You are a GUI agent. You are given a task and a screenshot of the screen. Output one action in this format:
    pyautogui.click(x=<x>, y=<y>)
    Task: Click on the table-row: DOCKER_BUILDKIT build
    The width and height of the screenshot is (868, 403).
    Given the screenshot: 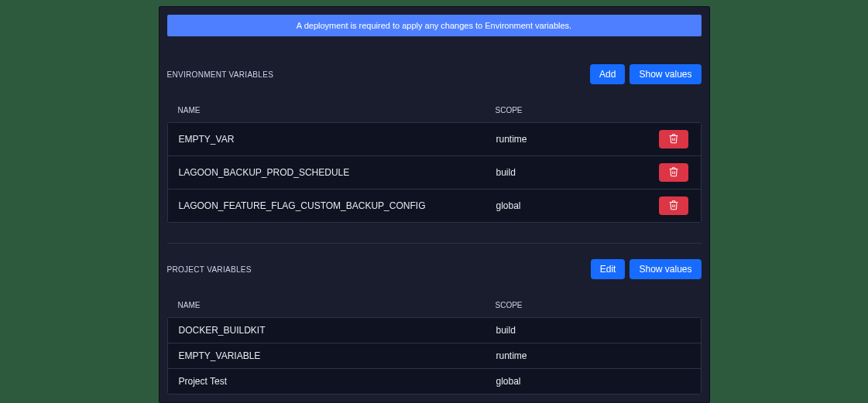 What is the action you would take?
    pyautogui.click(x=434, y=331)
    